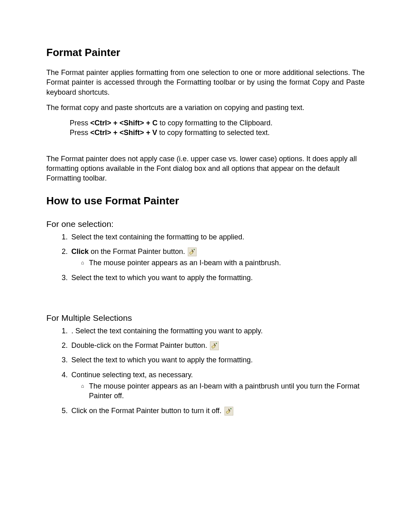 The width and height of the screenshot is (411, 532). I want to click on list-item: Double-click on the Format Painter butto…, so click(217, 345).